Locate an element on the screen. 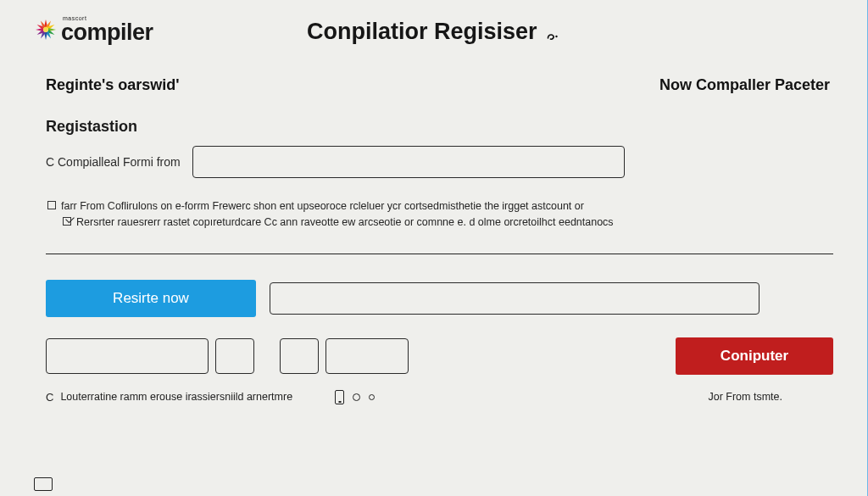  small-circle-icon is located at coordinates (371, 397).